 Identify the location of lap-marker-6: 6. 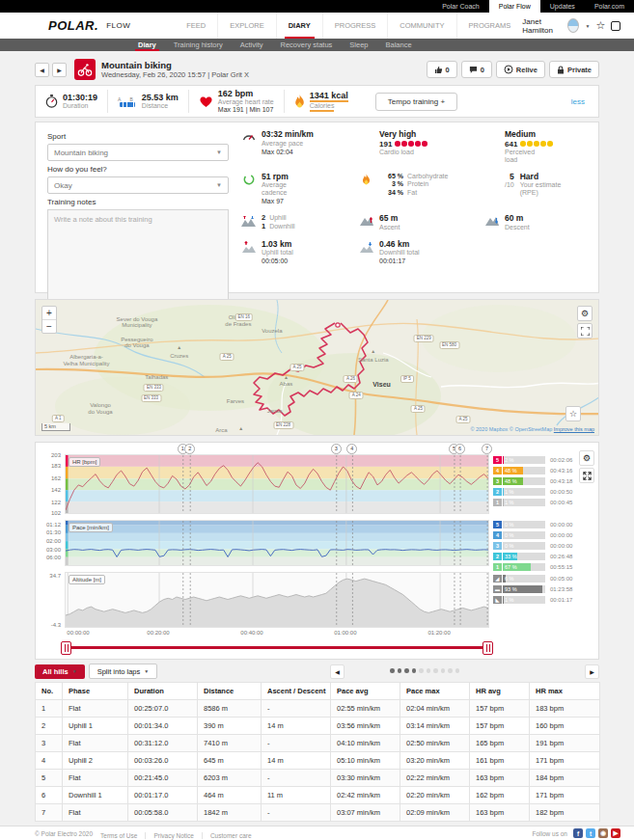
(459, 449).